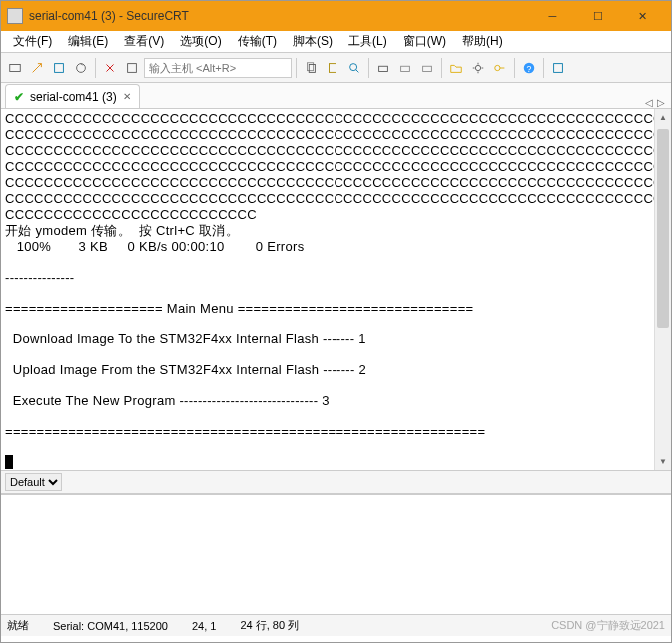 This screenshot has width=672, height=643. What do you see at coordinates (144, 42) in the screenshot?
I see `menu-view: 查看(V)` at bounding box center [144, 42].